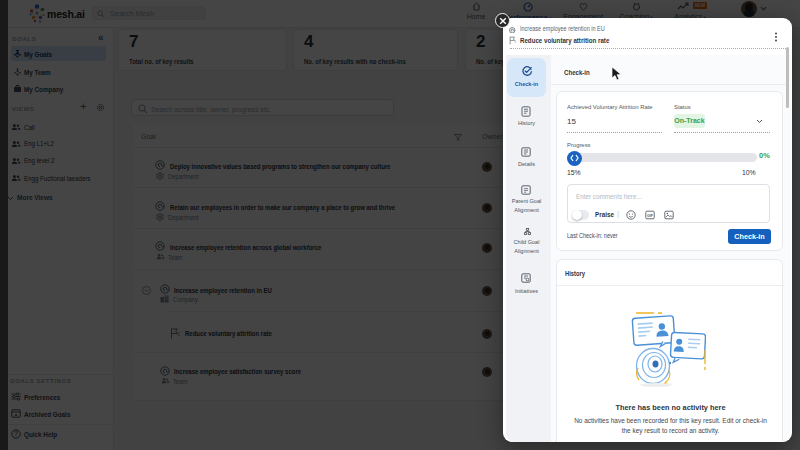 The height and width of the screenshot is (450, 800). Describe the element at coordinates (650, 216) in the screenshot. I see `svg-text: GIF` at that location.